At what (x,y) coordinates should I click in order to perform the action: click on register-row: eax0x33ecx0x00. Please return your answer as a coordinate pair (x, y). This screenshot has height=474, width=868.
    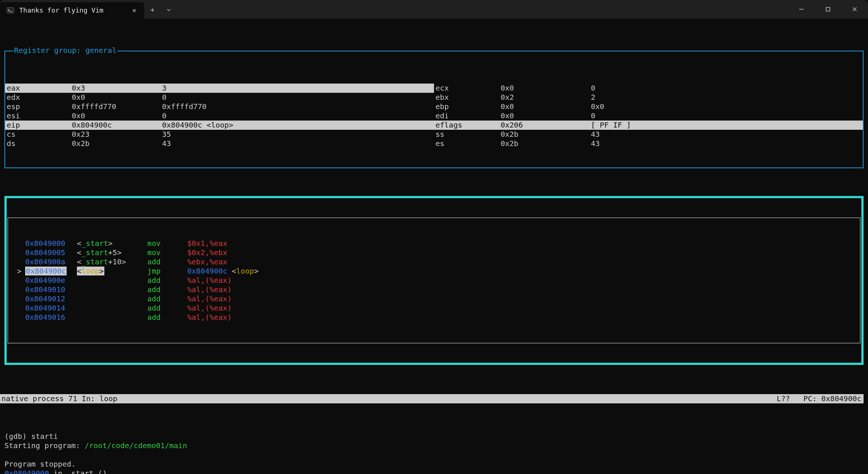
    Looking at the image, I should click on (434, 88).